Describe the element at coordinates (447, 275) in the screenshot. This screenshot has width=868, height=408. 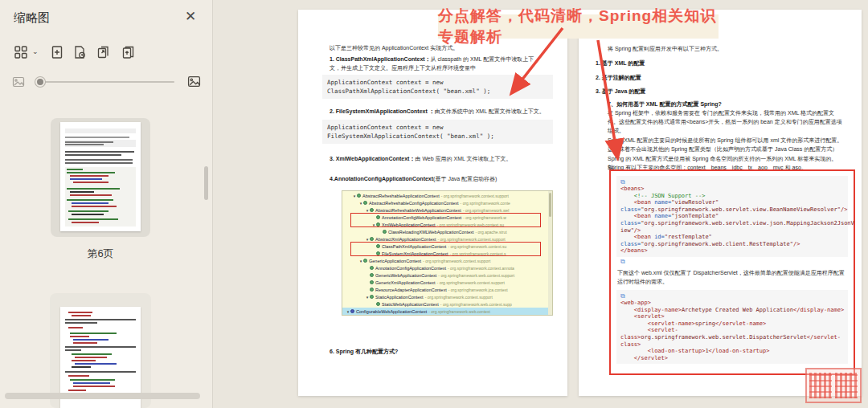
I see `tree-row: GenericWebApplicationContext - org.sprin…` at that location.